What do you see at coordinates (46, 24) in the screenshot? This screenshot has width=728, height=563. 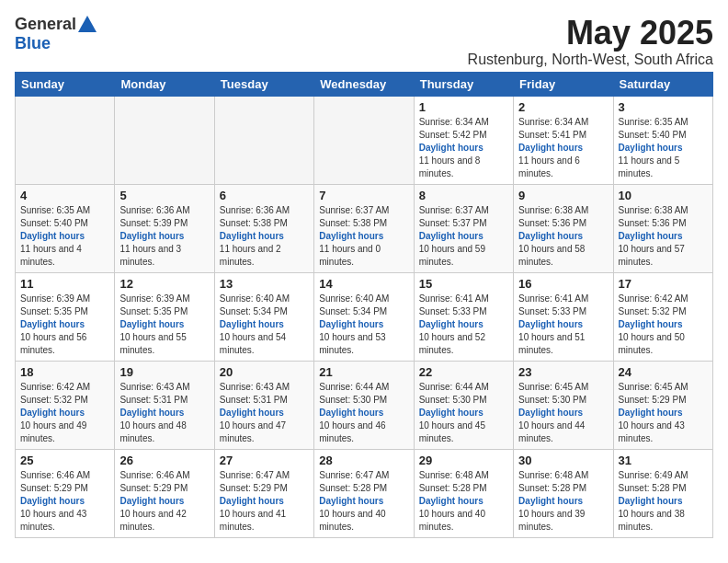 I see `logo-general-text: General` at bounding box center [46, 24].